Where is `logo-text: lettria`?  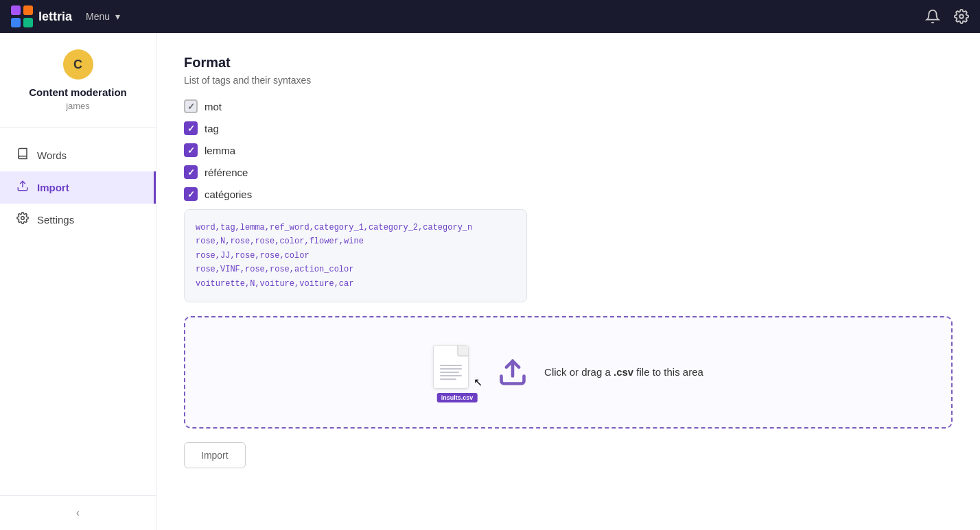
logo-text: lettria is located at coordinates (55, 16).